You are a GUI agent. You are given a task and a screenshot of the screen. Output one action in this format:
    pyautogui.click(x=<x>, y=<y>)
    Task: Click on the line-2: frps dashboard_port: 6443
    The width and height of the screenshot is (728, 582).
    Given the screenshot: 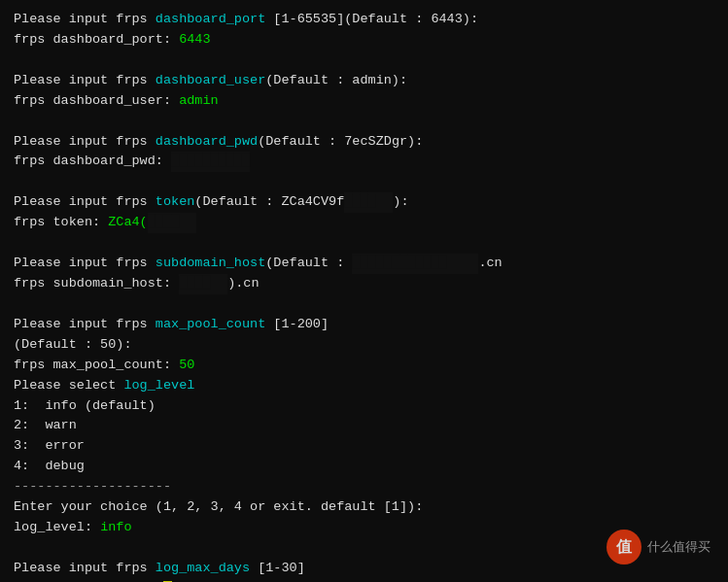 What is the action you would take?
    pyautogui.click(x=364, y=41)
    